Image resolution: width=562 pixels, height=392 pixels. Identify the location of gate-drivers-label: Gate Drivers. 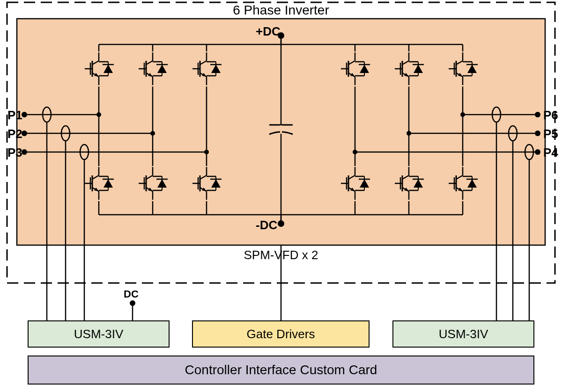
(281, 334).